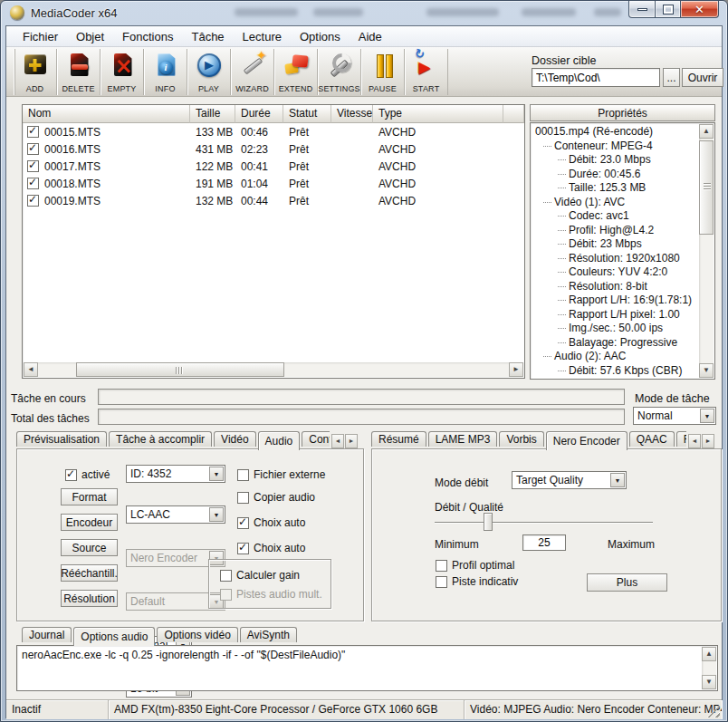  What do you see at coordinates (368, 669) in the screenshot?
I see `audio-options-commandline: neroAacEnc.exe -lc -q 0.25 -ignorelength…` at bounding box center [368, 669].